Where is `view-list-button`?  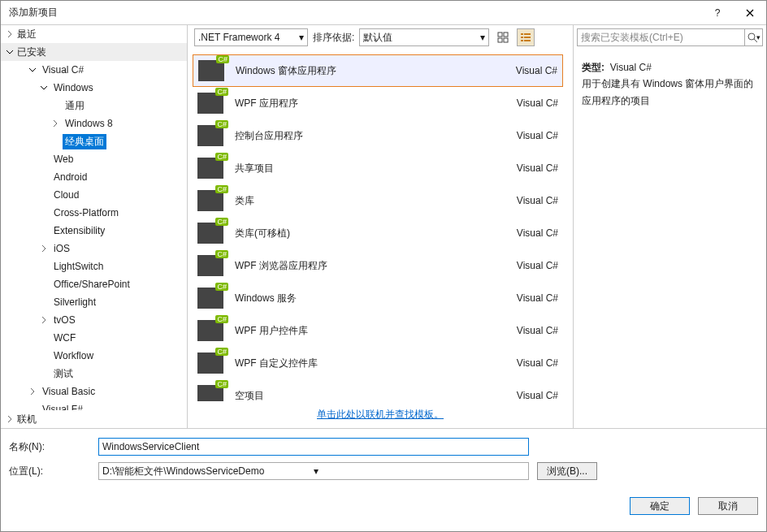
view-list-button is located at coordinates (526, 37).